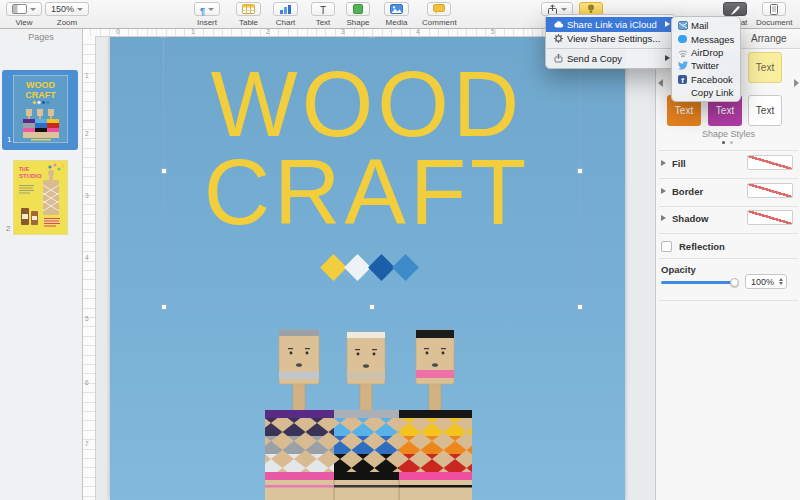  I want to click on airdrop-icon, so click(682, 52).